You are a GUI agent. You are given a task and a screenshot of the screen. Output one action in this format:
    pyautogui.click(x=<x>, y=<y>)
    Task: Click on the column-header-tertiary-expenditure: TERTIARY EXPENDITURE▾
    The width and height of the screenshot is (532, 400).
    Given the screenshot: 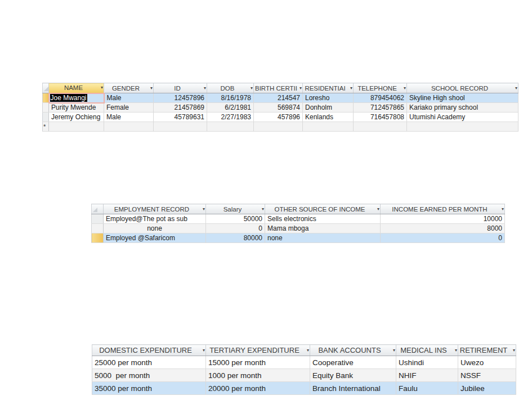 What is the action you would take?
    pyautogui.click(x=258, y=350)
    